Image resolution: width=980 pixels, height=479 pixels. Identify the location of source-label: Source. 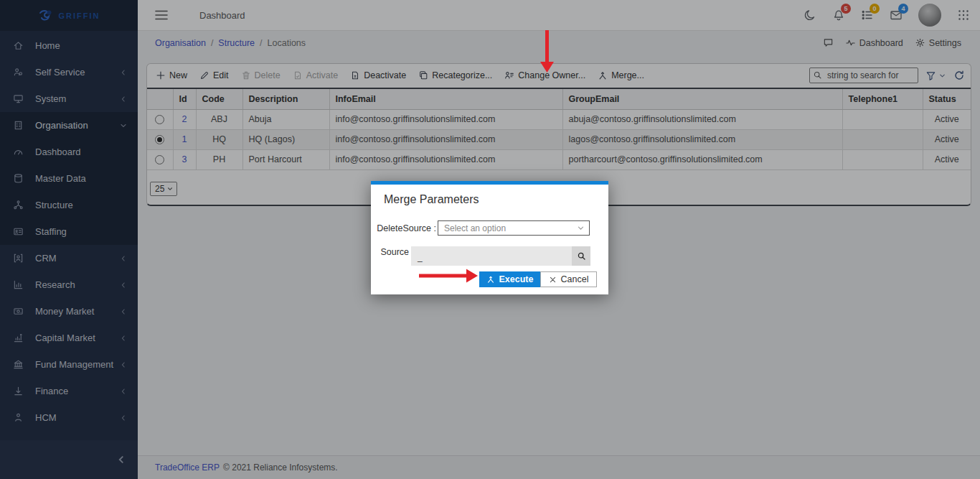
(390, 252).